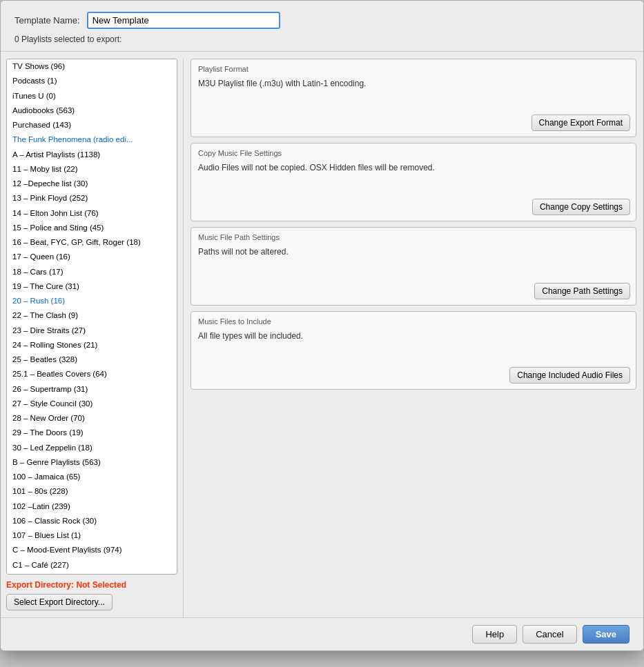  I want to click on playlist-list-item: 13 – Pink Floyd (252), so click(92, 199).